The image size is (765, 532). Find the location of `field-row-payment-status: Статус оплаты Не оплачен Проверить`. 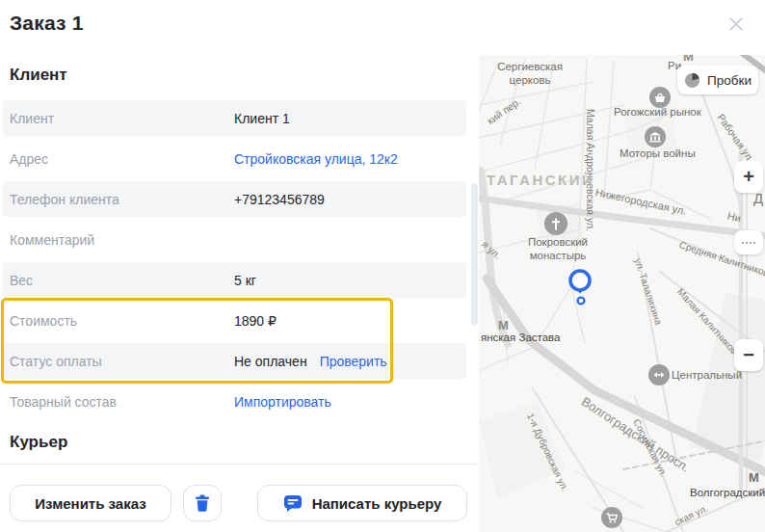

field-row-payment-status: Статус оплаты Не оплачен Проверить is located at coordinates (235, 360).